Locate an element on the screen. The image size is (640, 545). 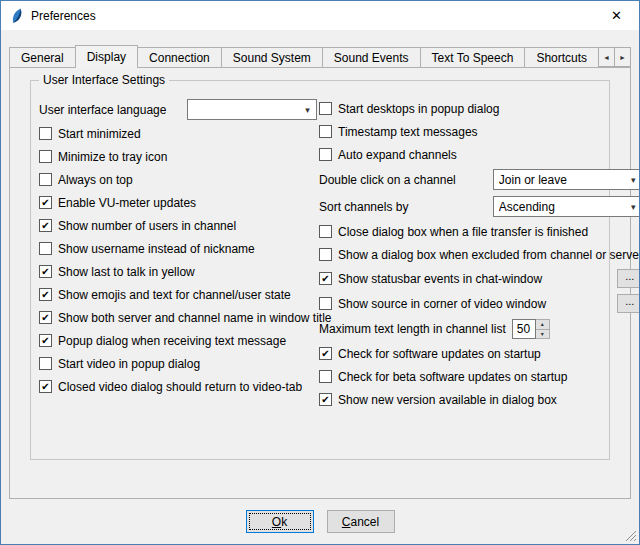
window-title: Preferences is located at coordinates (64, 16).